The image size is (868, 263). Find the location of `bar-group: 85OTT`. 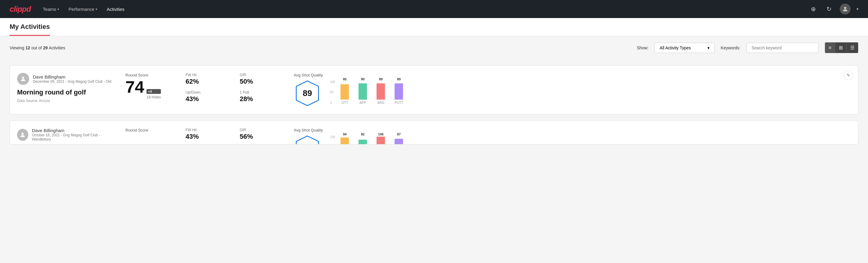

bar-group: 85OTT is located at coordinates (345, 91).